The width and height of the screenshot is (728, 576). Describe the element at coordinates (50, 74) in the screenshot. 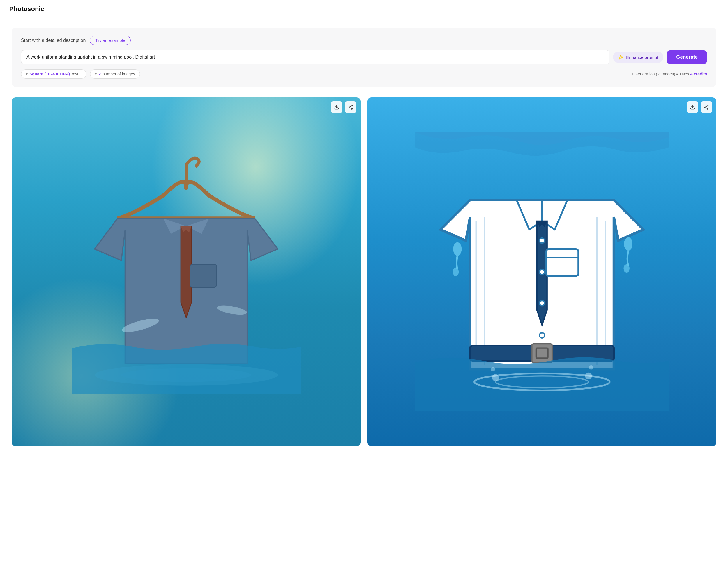

I see `size-option-value: Square (1024 × 1024)` at that location.